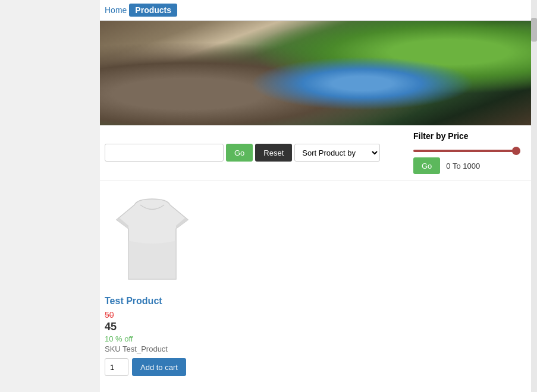  What do you see at coordinates (164, 153) in the screenshot?
I see `search-input` at bounding box center [164, 153].